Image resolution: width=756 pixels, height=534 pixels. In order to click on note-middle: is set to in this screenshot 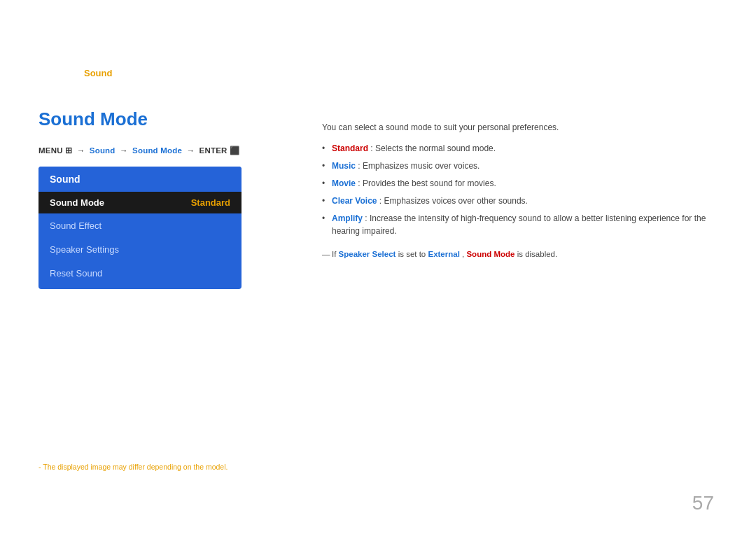, I will do `click(413, 254)`.